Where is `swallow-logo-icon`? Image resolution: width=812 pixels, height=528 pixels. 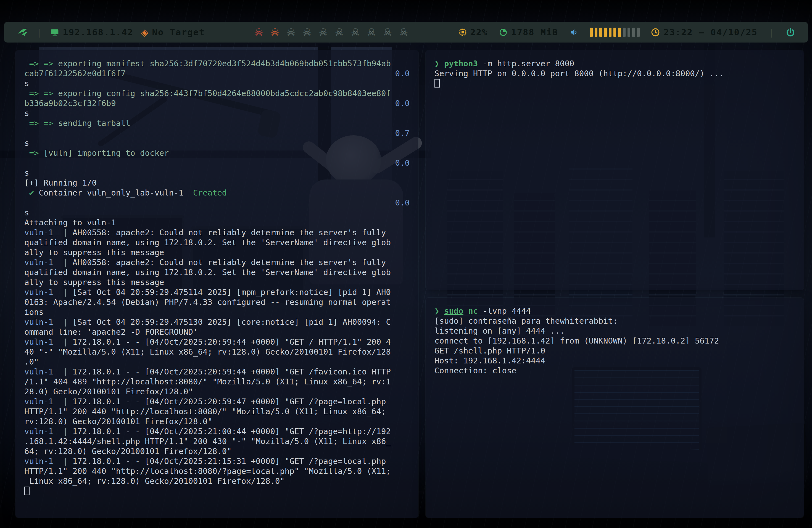 swallow-logo-icon is located at coordinates (23, 32).